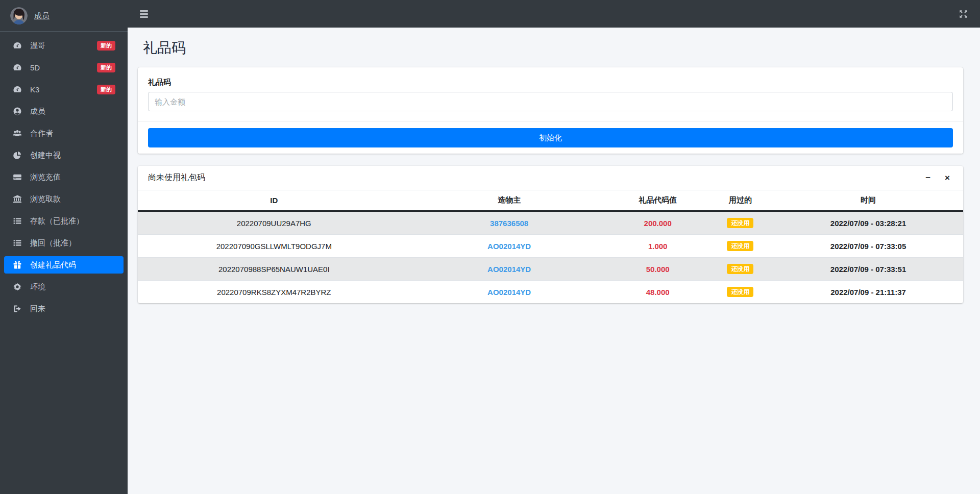  What do you see at coordinates (938, 178) in the screenshot?
I see `card-tools: − ×` at bounding box center [938, 178].